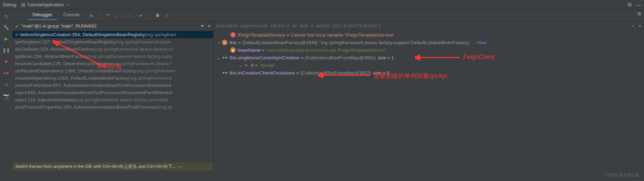 The height and width of the screenshot is (181, 644). Describe the element at coordinates (86, 107) in the screenshot. I see `frame-label: postProcessProperties:399, AutowiredAnno…` at that location.